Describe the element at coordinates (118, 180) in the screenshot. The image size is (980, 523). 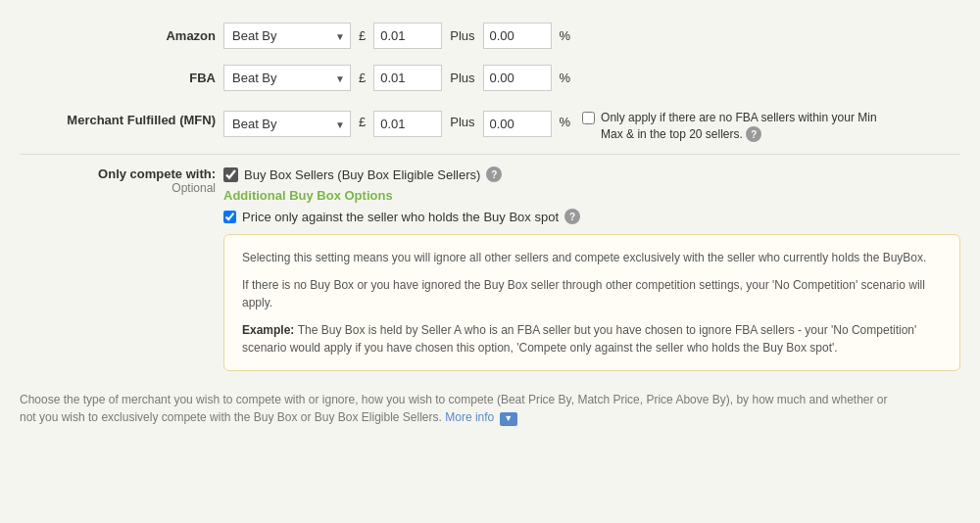
I see `only-compete-label-wrap: Only compete with: Optional` at that location.